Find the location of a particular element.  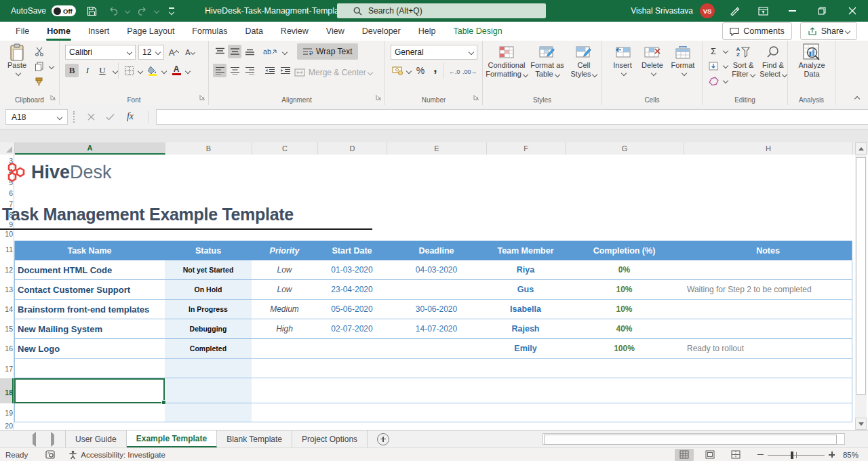

copy-dropdown-icon is located at coordinates (52, 66).